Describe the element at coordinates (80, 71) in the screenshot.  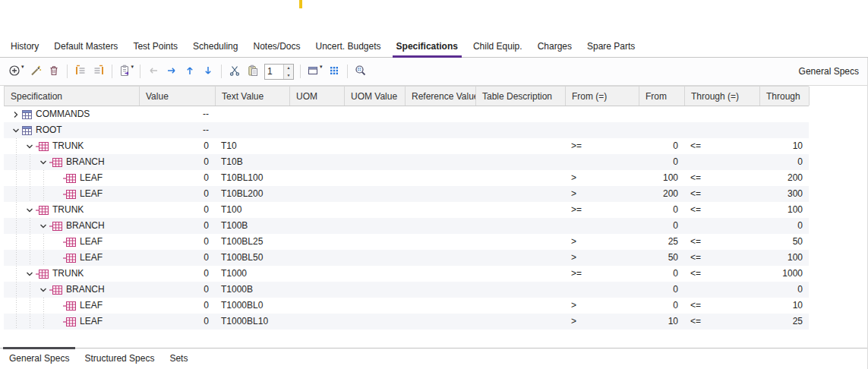
I see `demote-button` at that location.